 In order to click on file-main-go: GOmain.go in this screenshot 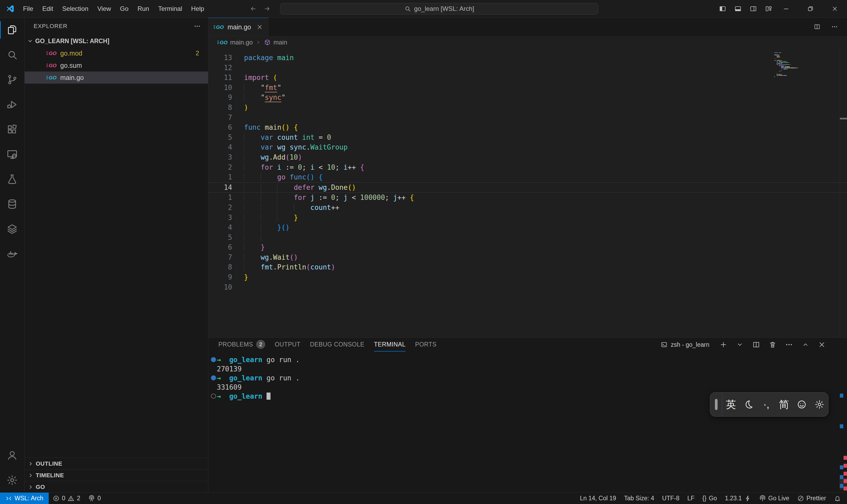, I will do `click(116, 77)`.